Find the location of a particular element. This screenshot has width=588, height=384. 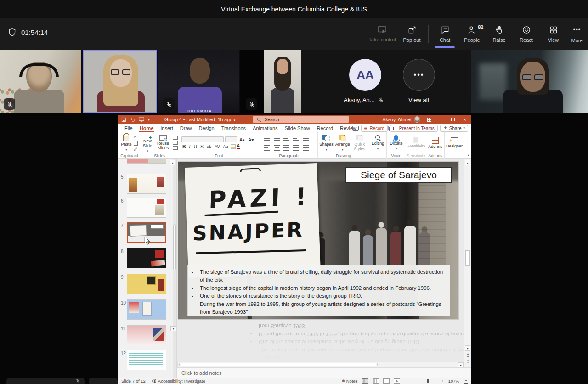

font-name-select is located at coordinates (203, 140).